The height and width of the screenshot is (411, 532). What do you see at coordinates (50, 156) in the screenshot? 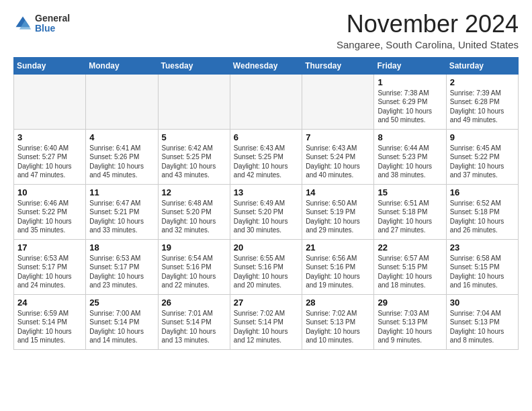
I see `calendar-cell: 3Sunrise: 6:40 AM Sunset: 5:27 PM Daylig…` at bounding box center [50, 156].